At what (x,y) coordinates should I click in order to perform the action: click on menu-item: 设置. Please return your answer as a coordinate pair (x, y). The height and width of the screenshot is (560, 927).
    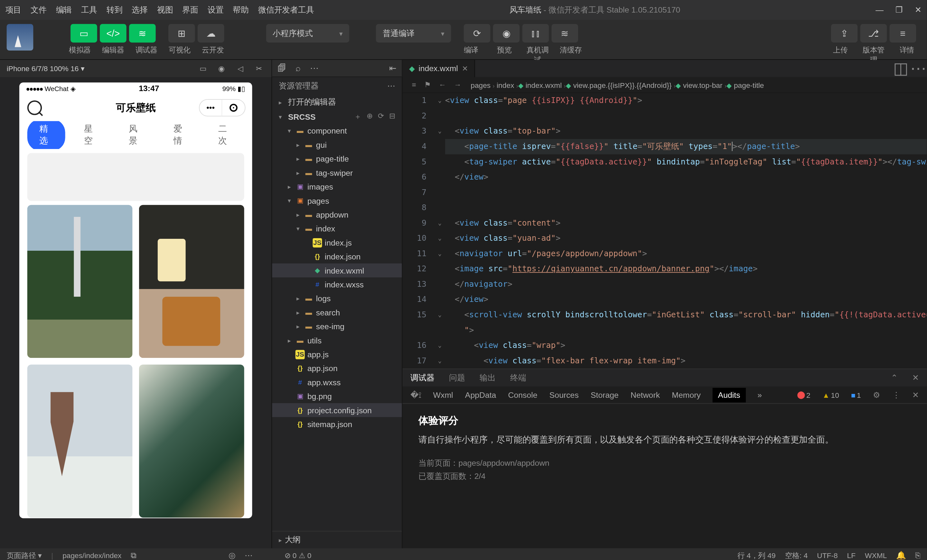
    Looking at the image, I should click on (216, 10).